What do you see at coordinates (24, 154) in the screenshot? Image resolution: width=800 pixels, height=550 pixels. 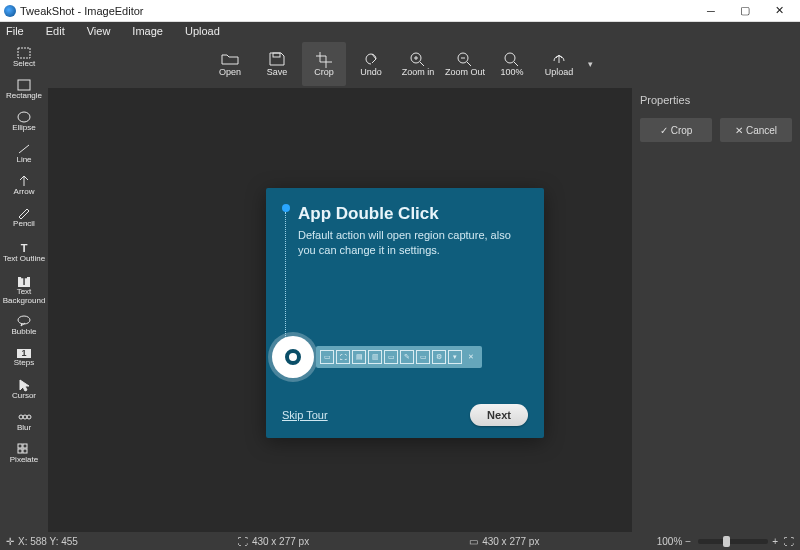 I see `tool-line: Line` at bounding box center [24, 154].